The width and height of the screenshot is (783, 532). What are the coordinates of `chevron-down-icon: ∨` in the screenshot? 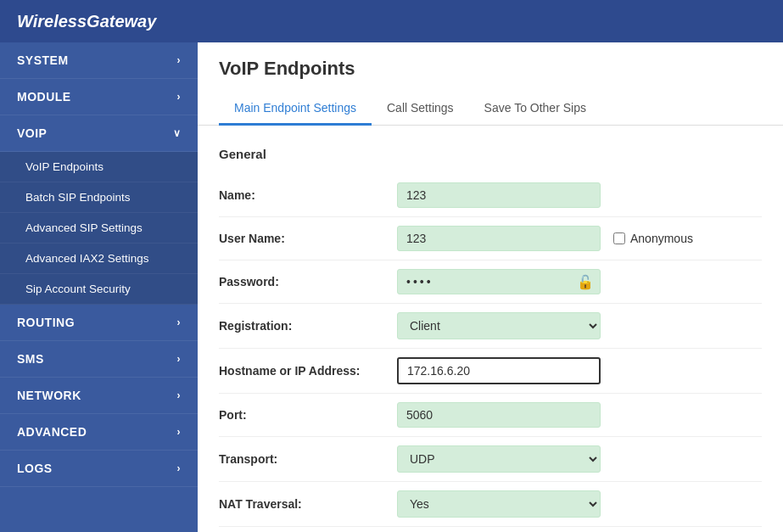 It's located at (177, 133).